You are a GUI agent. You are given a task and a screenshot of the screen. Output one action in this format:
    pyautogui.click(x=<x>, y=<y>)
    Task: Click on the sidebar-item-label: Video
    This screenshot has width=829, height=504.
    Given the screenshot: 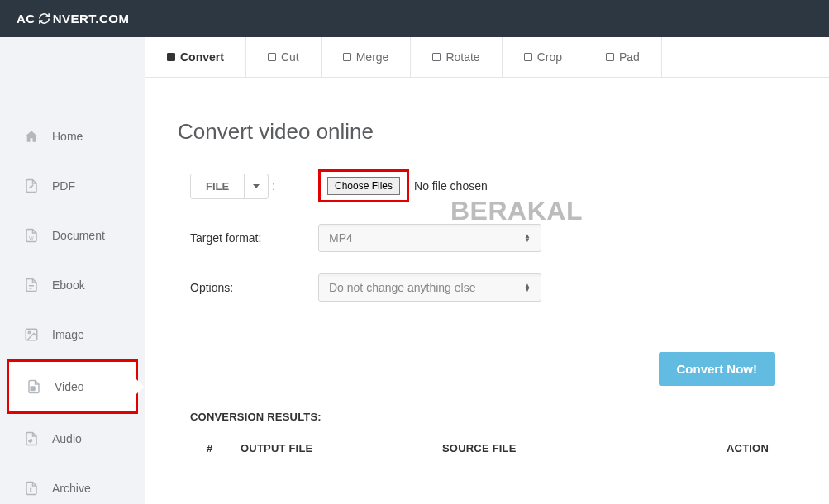 What is the action you would take?
    pyautogui.click(x=69, y=387)
    